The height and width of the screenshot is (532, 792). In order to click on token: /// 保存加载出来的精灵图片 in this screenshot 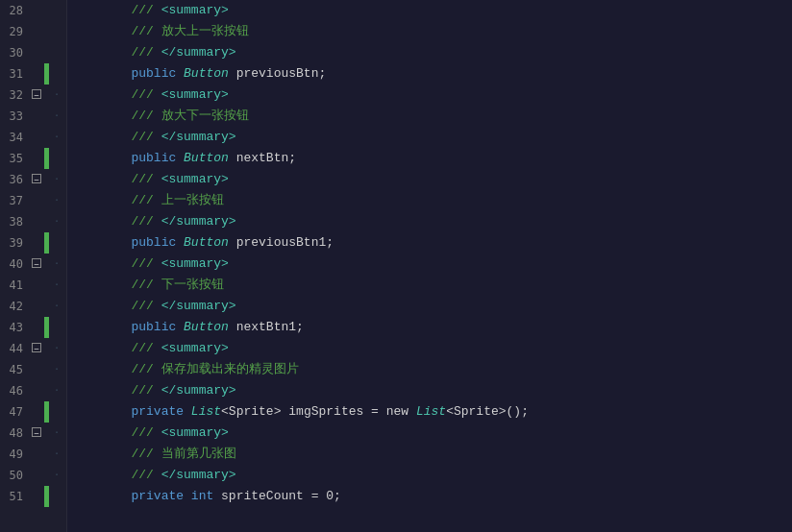, I will do `click(214, 370)`.